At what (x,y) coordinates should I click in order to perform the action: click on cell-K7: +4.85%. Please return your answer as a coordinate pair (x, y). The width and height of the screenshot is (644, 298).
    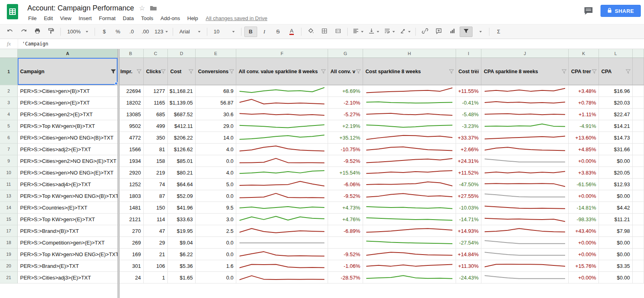
    Looking at the image, I should click on (584, 150).